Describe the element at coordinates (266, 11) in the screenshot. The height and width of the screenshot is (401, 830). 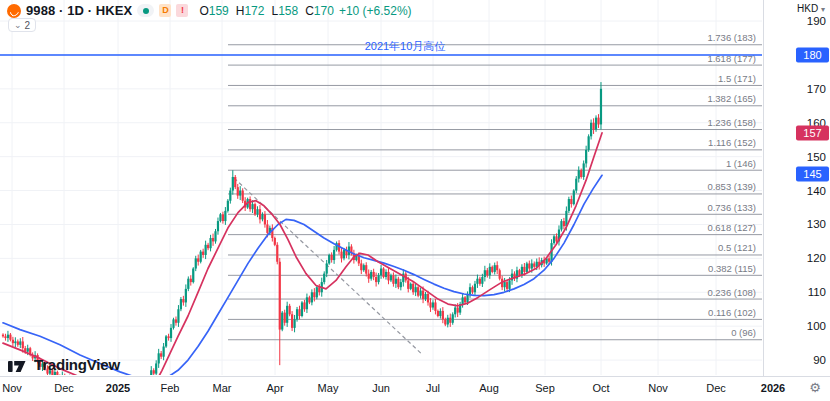
I see `ohlc-values: O159H172L158C170` at that location.